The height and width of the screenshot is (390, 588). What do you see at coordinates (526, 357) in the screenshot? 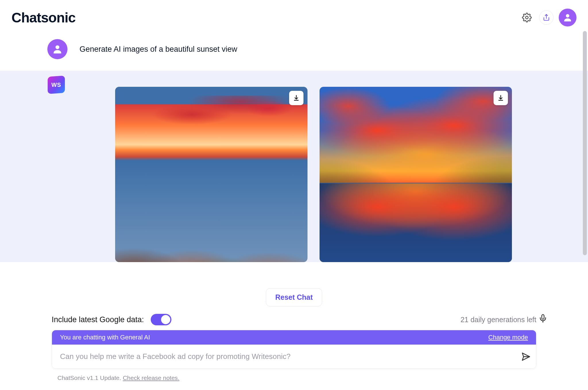
I see `send-icon` at bounding box center [526, 357].